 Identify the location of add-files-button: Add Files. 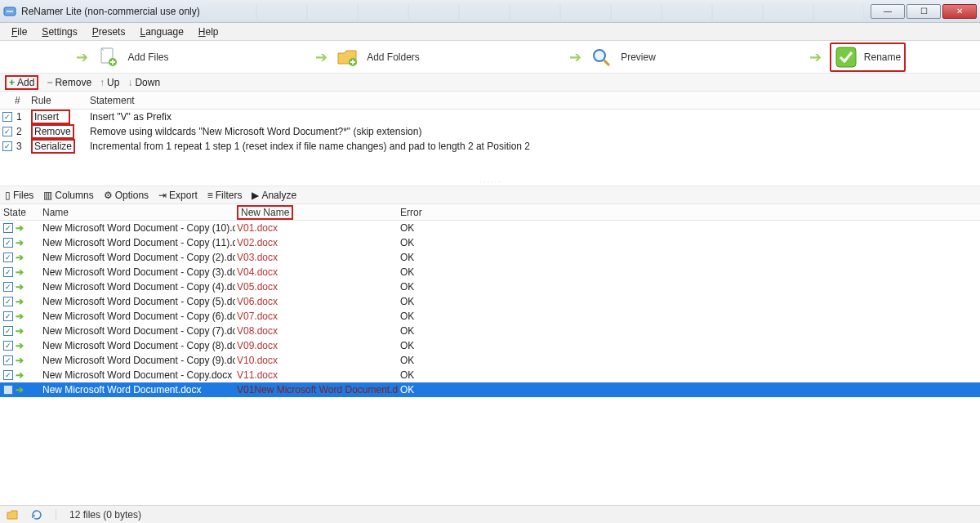
(148, 57).